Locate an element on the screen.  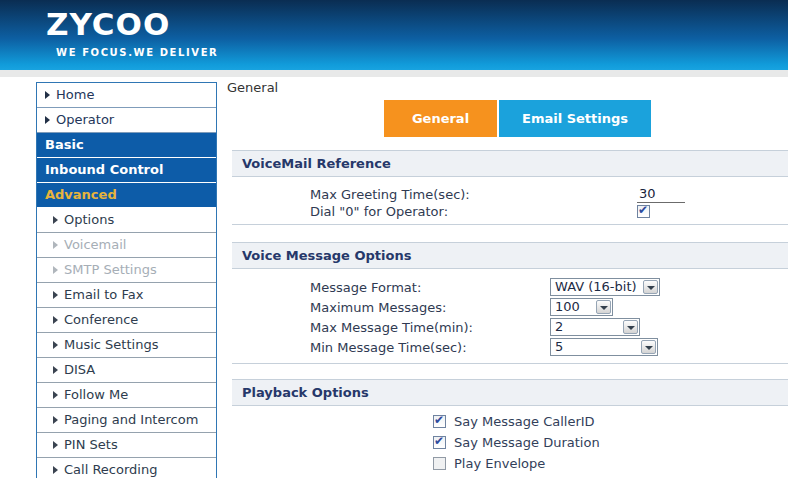
sidebar-item-label: Call Recording is located at coordinates (110, 468).